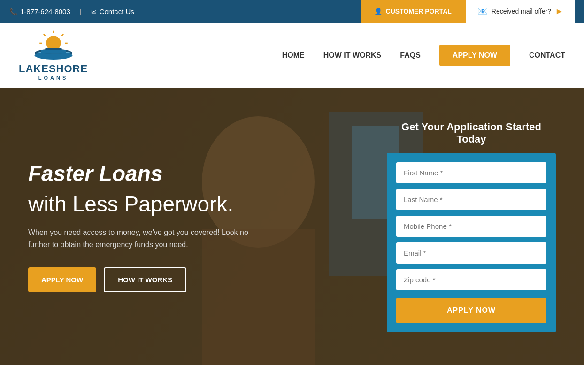 This screenshot has width=584, height=392. What do you see at coordinates (471, 253) in the screenshot?
I see `email-input` at bounding box center [471, 253].